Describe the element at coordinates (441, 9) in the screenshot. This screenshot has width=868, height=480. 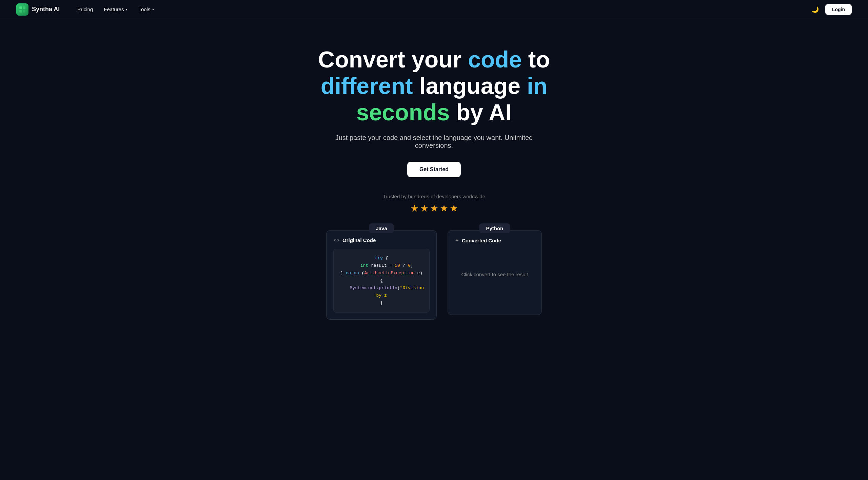
I see `nav-links: Pricing Features ▾ Tools ▾` at that location.